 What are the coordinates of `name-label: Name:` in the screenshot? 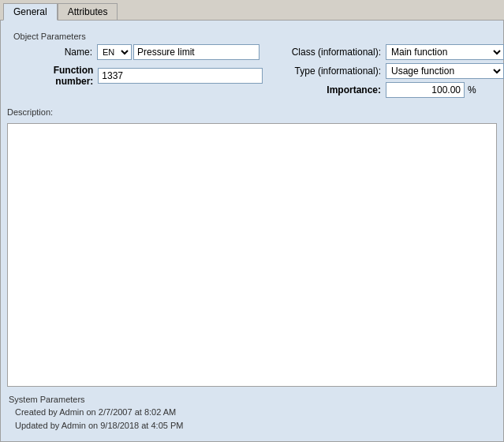 It's located at (53, 52).